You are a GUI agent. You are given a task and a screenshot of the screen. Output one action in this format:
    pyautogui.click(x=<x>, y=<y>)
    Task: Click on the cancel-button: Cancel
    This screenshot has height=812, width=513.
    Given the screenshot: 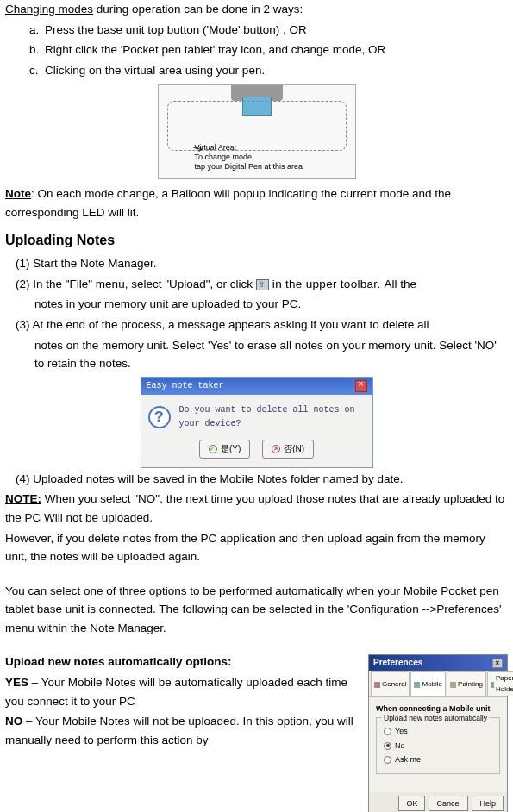 What is the action you would take?
    pyautogui.click(x=448, y=803)
    